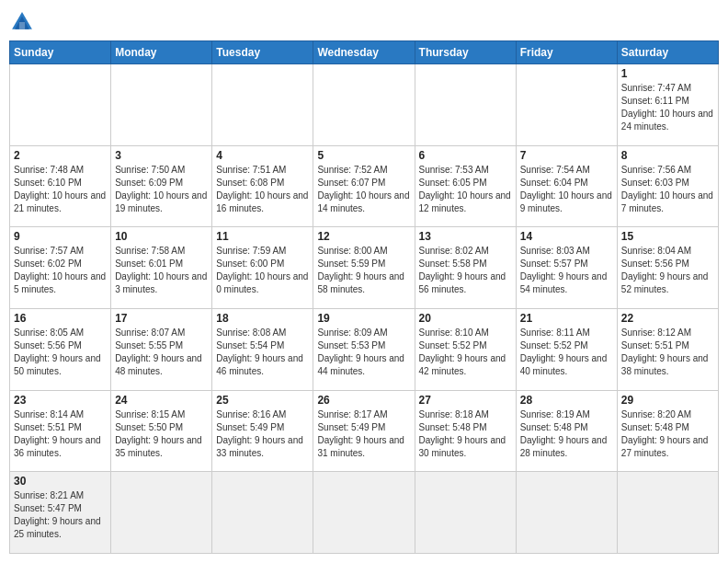 This screenshot has width=728, height=563. What do you see at coordinates (364, 434) in the screenshot?
I see `day-info: Sunrise: 8:17 AM Sunset: 5:49 PM Dayligh…` at bounding box center [364, 434].